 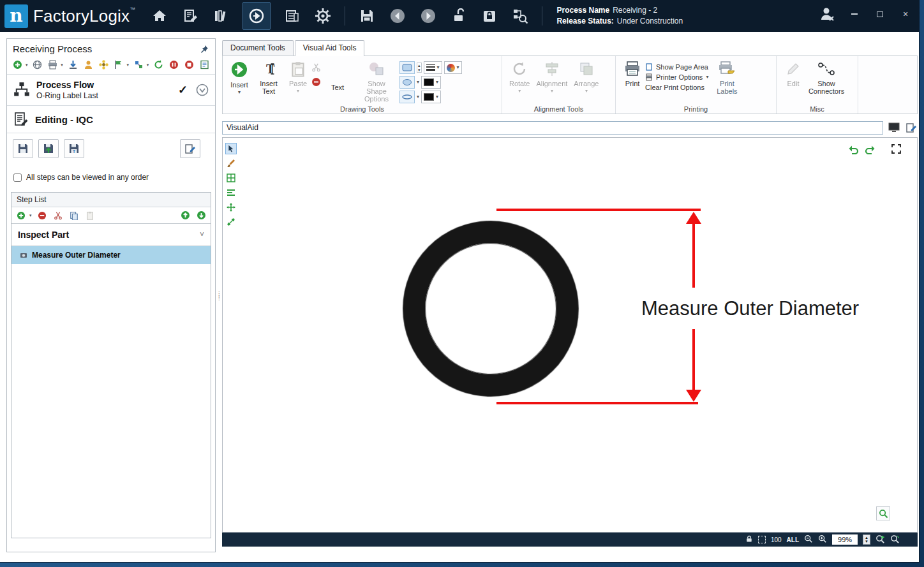 I want to click on flag-button, so click(x=119, y=65).